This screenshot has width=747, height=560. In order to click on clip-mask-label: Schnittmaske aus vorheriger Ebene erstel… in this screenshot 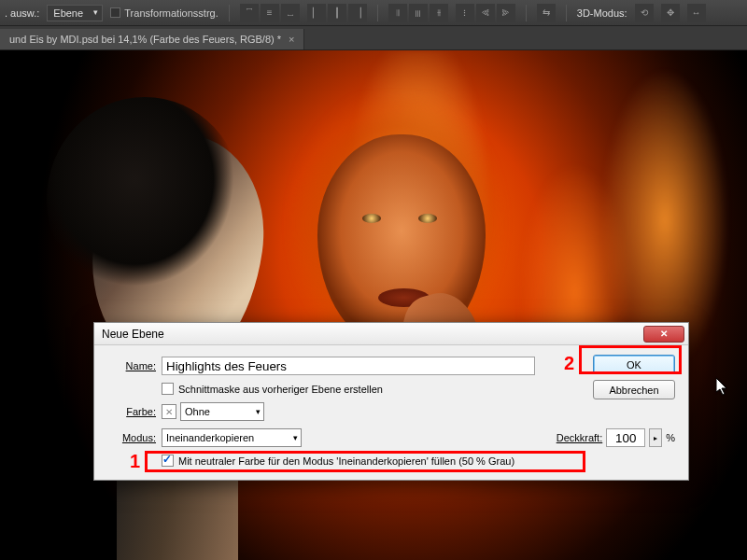, I will do `click(280, 389)`.